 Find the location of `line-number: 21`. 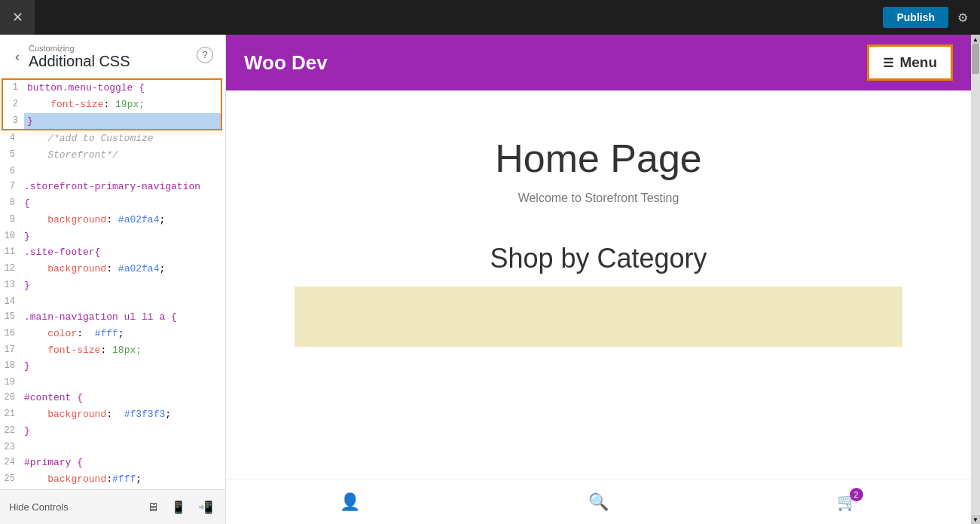

line-number: 21 is located at coordinates (11, 415).